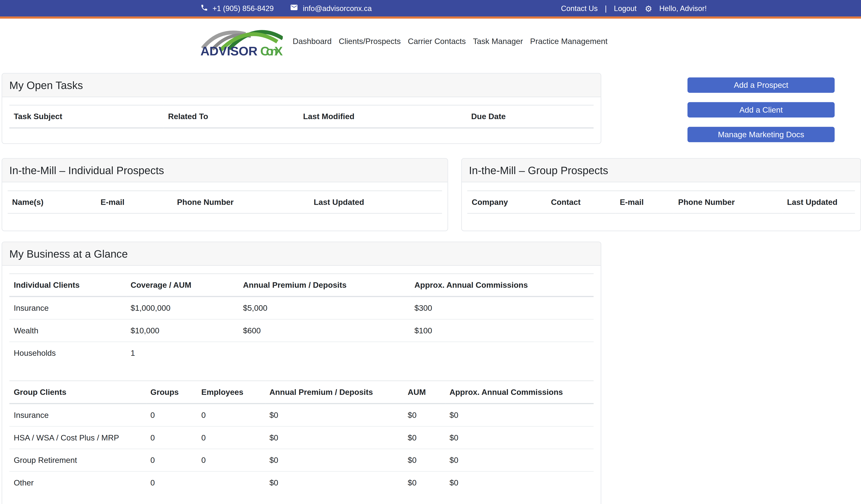 The image size is (861, 504). Describe the element at coordinates (229, 51) in the screenshot. I see `brand-name-primary: ADVISOR` at that location.